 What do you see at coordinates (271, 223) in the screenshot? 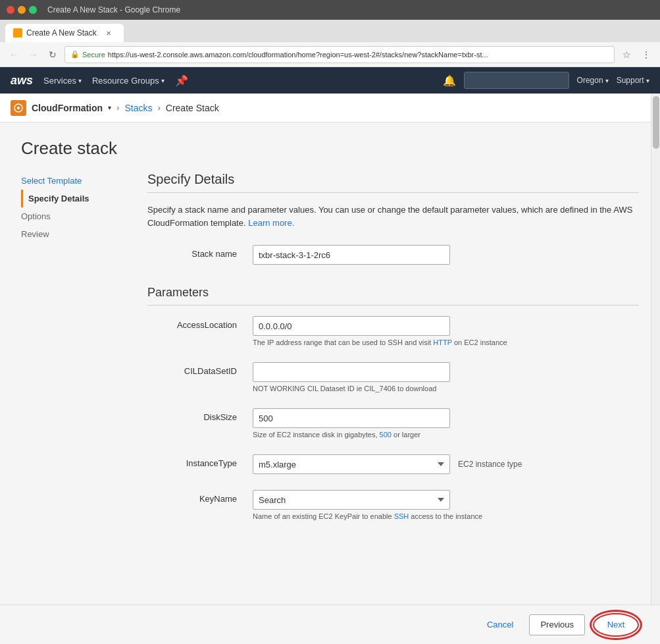
I see `learn-more-link: Learn more.` at bounding box center [271, 223].